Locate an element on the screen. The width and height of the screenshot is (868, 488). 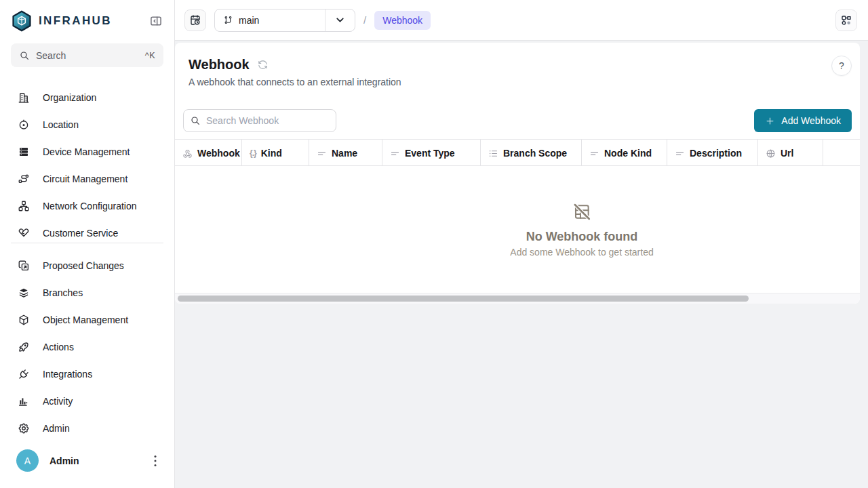
table-off-icon is located at coordinates (582, 211).